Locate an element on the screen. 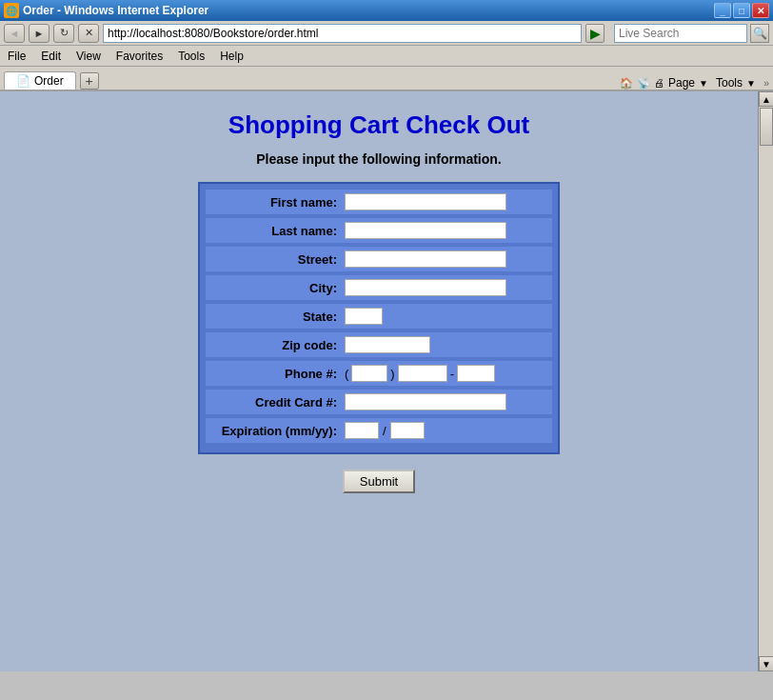 This screenshot has height=700, width=773. toolbar-tools-label: Tools is located at coordinates (729, 83).